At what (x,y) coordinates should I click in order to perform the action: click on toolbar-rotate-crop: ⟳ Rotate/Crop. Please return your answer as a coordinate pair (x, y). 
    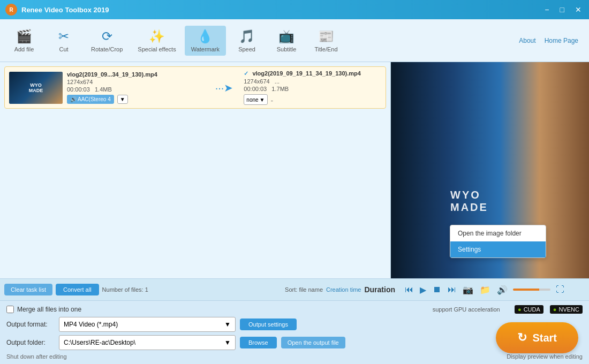
    Looking at the image, I should click on (107, 41).